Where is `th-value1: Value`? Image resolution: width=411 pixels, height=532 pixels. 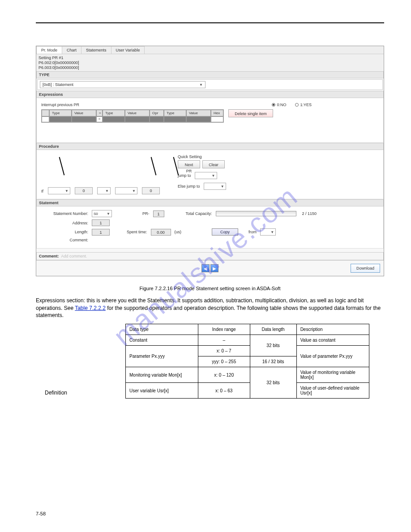 th-value1: Value is located at coordinates (84, 113).